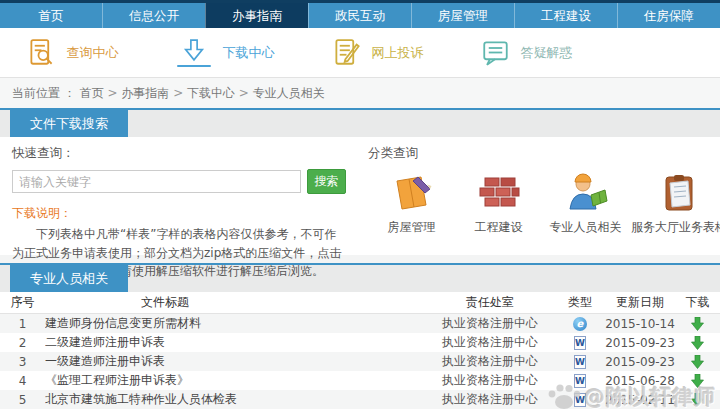  I want to click on worker-icon, so click(586, 193).